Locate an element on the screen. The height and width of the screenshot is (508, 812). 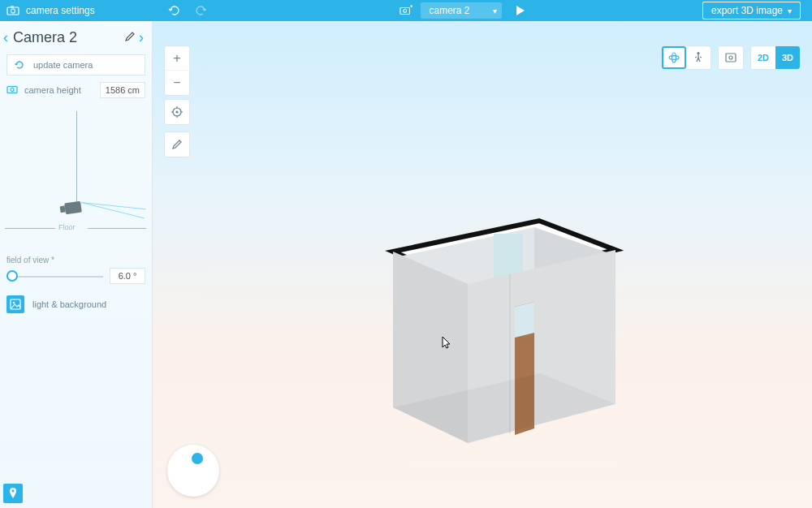
light-background-button: light & background is located at coordinates (76, 304).